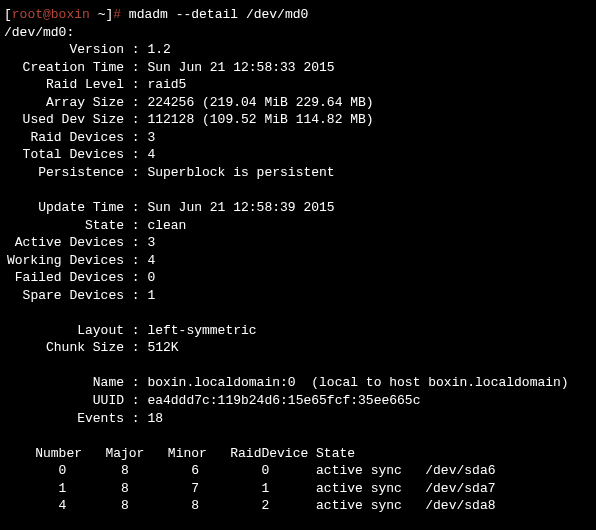 This screenshot has height=530, width=596. I want to click on kv-label: State, so click(64, 226).